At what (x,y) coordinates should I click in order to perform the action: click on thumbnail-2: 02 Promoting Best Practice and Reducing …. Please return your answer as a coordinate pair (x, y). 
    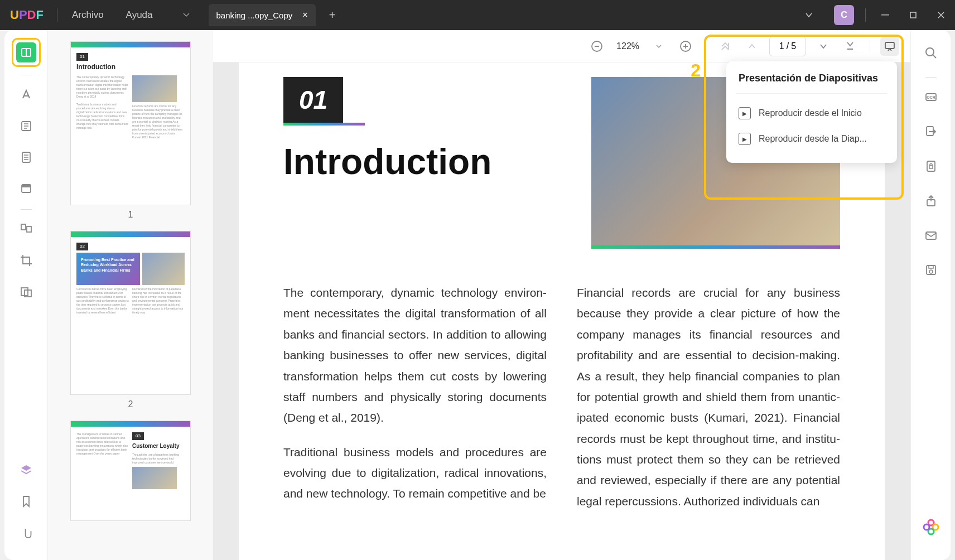
    Looking at the image, I should click on (131, 320).